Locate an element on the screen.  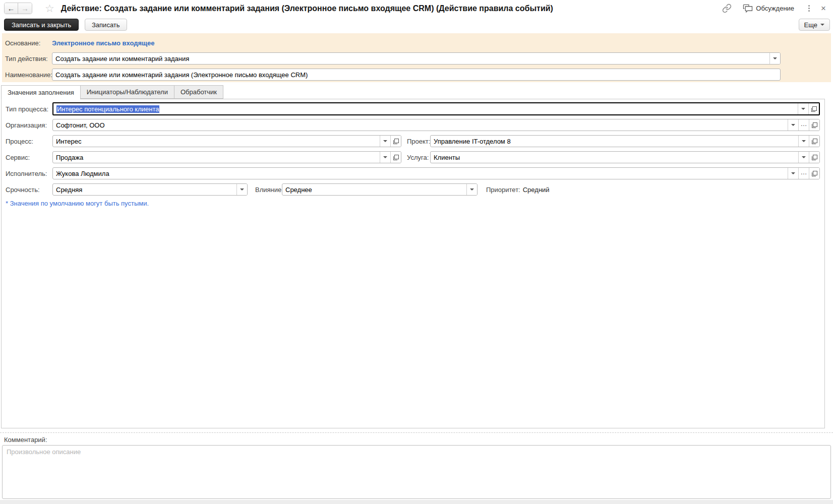
executor-choose-button: … is located at coordinates (804, 173).